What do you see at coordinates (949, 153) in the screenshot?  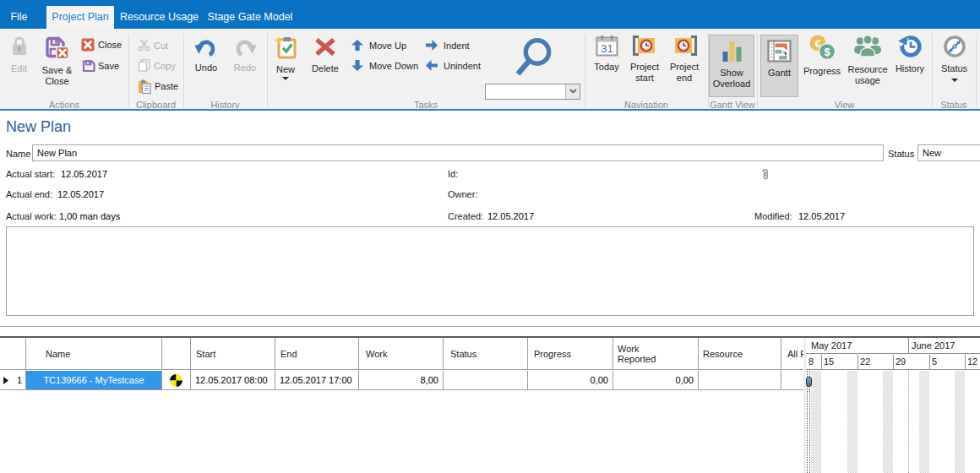 I see `status-input: New` at bounding box center [949, 153].